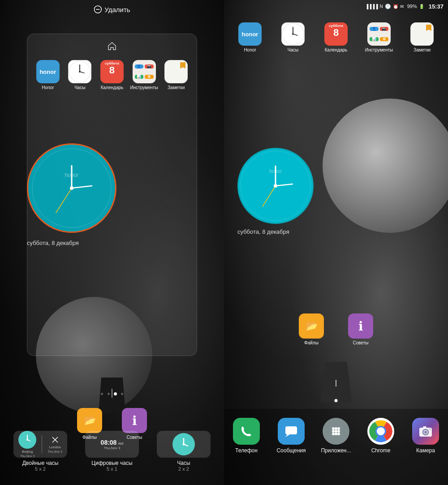  What do you see at coordinates (40, 463) in the screenshot?
I see `double-clock-label: Двойные часы` at bounding box center [40, 463].